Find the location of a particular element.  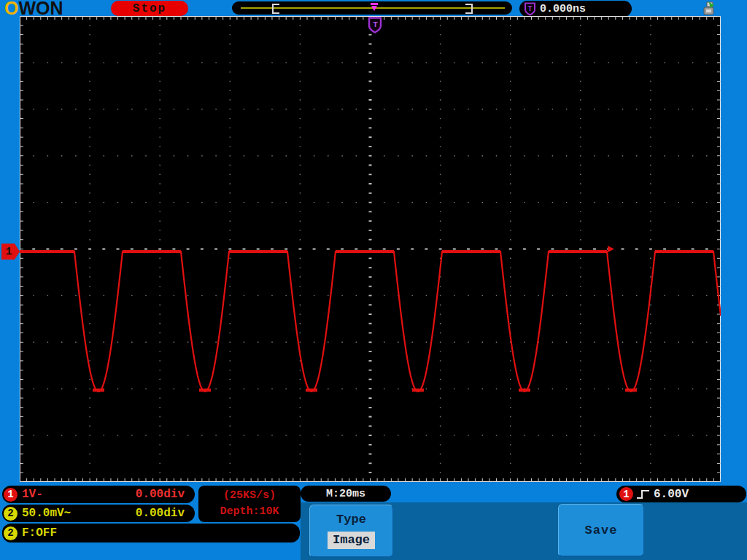

sample-rate: (25KS/s) is located at coordinates (249, 496).